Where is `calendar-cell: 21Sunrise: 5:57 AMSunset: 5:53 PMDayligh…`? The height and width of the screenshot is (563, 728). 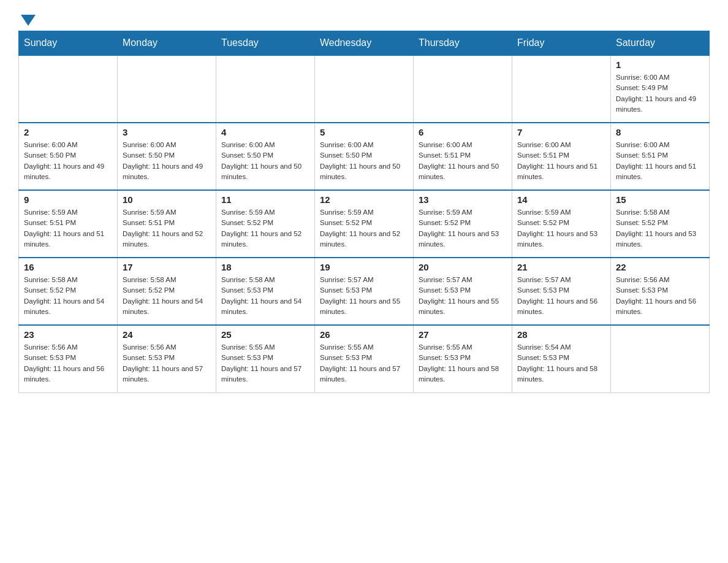
calendar-cell: 21Sunrise: 5:57 AMSunset: 5:53 PMDayligh… is located at coordinates (561, 291).